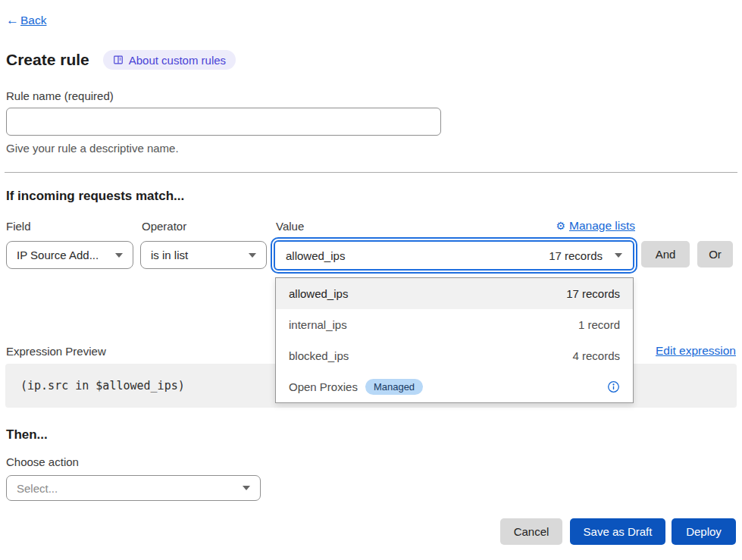  I want to click on back-arrow-icon: ←, so click(12, 20).